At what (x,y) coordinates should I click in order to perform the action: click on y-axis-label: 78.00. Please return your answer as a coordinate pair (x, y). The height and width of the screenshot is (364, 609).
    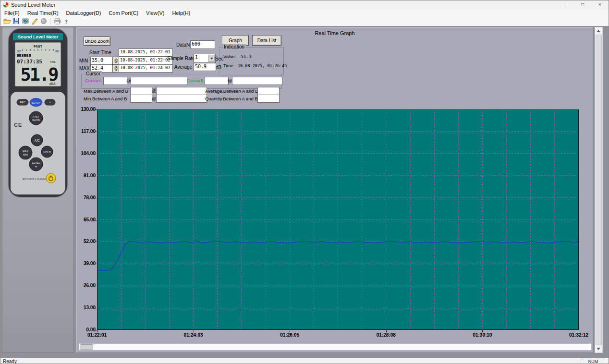
    Looking at the image, I should click on (86, 198).